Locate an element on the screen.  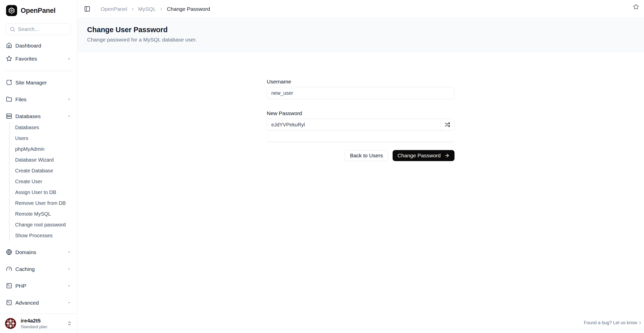
folder-icon is located at coordinates (9, 99).